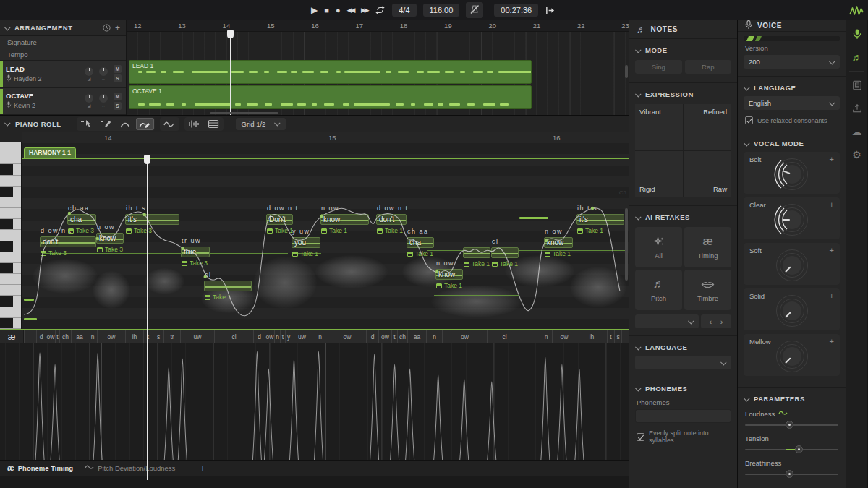  Describe the element at coordinates (380, 10) in the screenshot. I see `loop-button` at that location.